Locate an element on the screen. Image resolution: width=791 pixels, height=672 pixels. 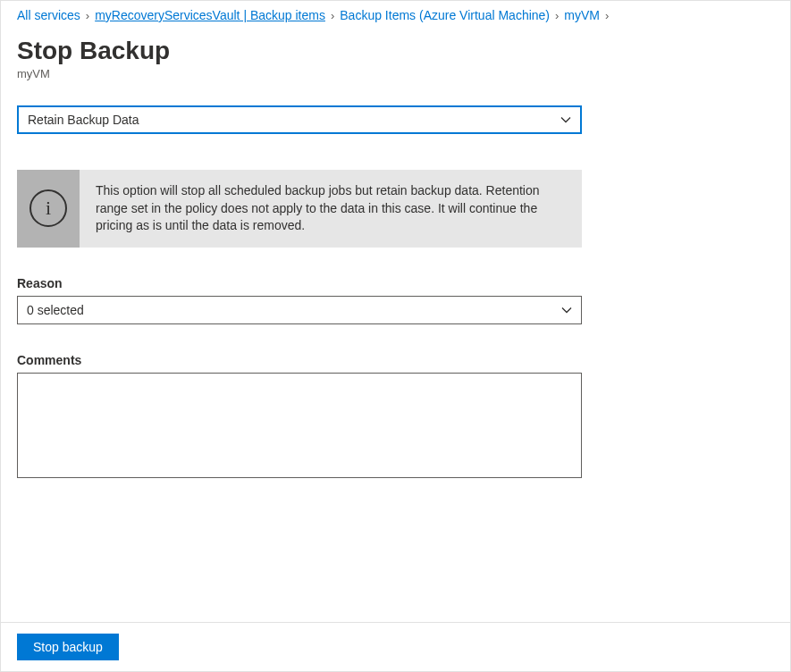
breadcrumb-vault-backup-items: myRecoveryServicesVault | Backup items is located at coordinates (210, 15).